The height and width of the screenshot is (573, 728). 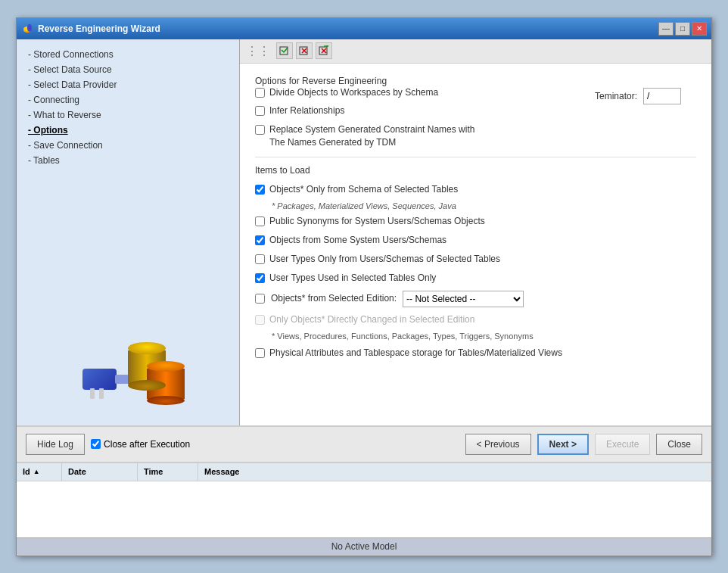 I want to click on items-row-6: User Types Used in Selected Tables Only, so click(x=475, y=279).